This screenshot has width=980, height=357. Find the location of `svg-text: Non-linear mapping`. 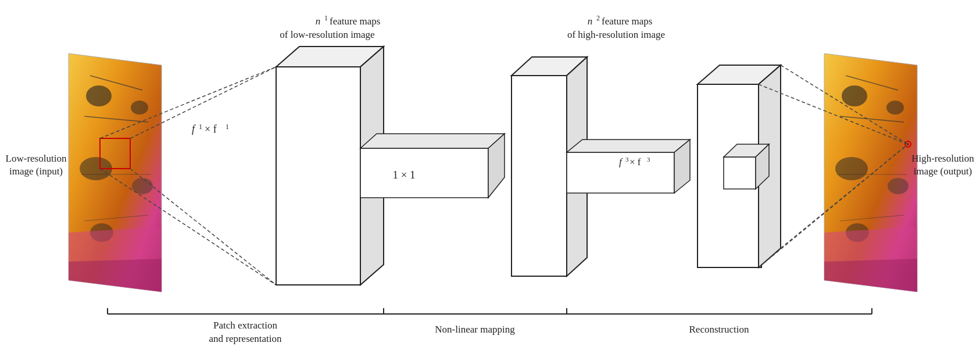

svg-text: Non-linear mapping is located at coordinates (475, 329).